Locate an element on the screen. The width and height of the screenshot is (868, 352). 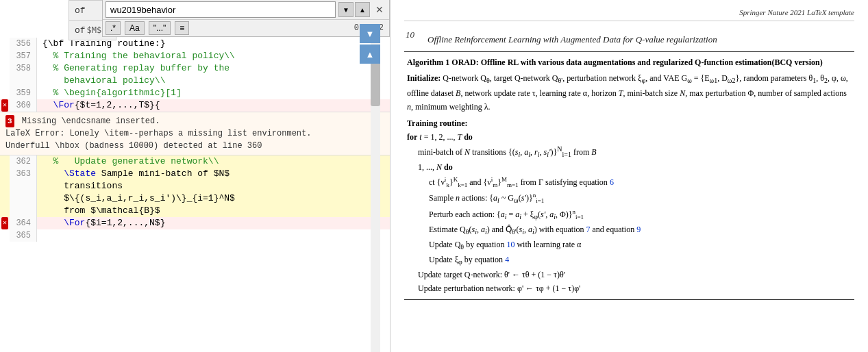
line-content-360: \For{$t=1,2,...,T$}{ is located at coordinates (99, 105).